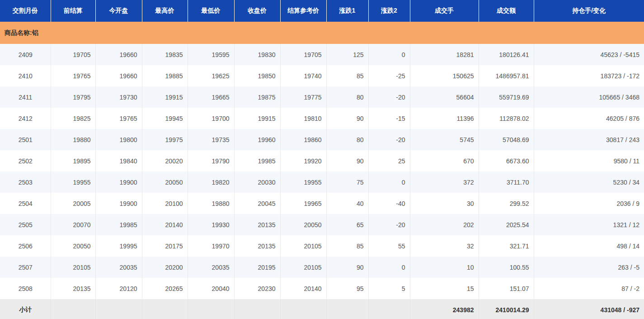 The image size is (644, 319). What do you see at coordinates (73, 139) in the screenshot?
I see `cell-prev-settle: 19880` at bounding box center [73, 139].